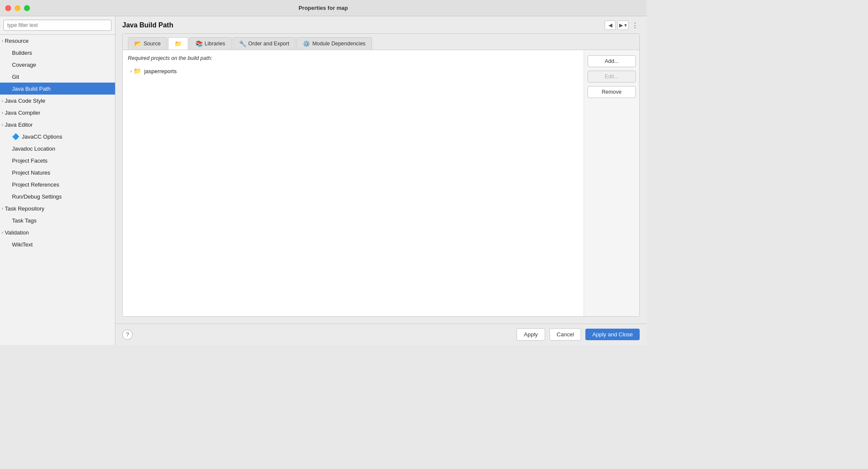 Image resolution: width=868 pixels, height=469 pixels. What do you see at coordinates (22, 53) in the screenshot?
I see `sidebar-item-label: Builders` at bounding box center [22, 53].